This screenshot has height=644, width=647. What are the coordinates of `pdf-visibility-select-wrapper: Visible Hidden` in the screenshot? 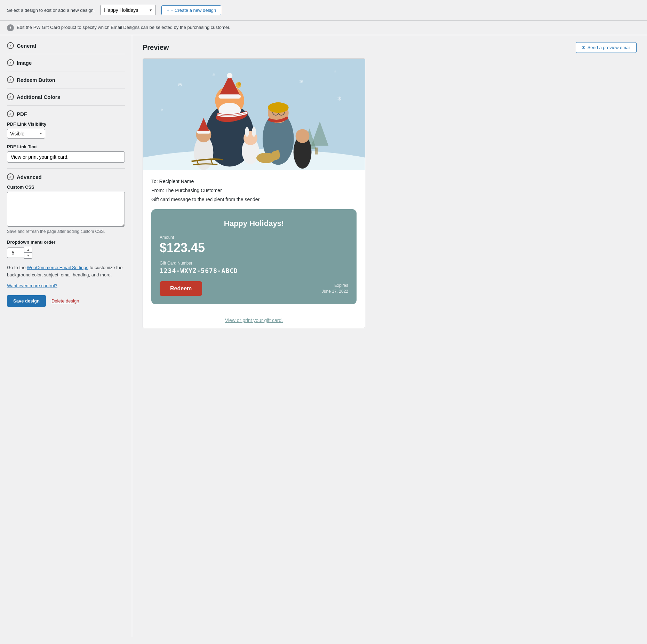 It's located at (26, 134).